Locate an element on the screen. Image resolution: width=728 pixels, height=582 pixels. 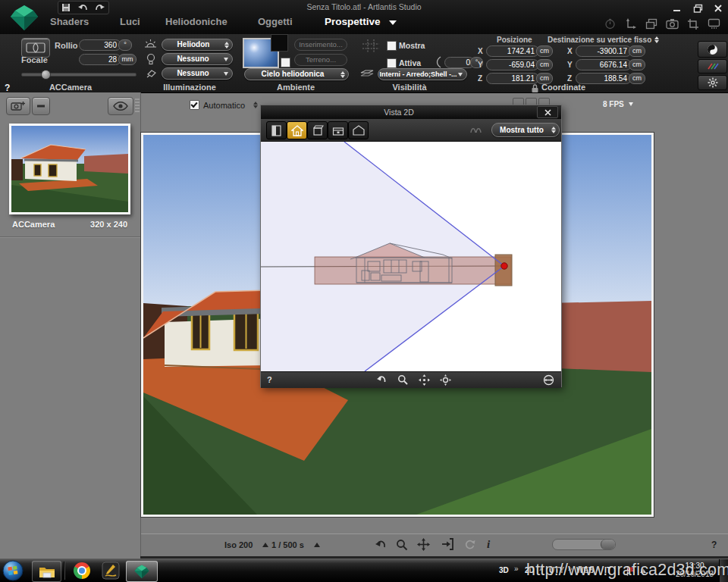
menu-oggetti: Oggetti is located at coordinates (275, 21).